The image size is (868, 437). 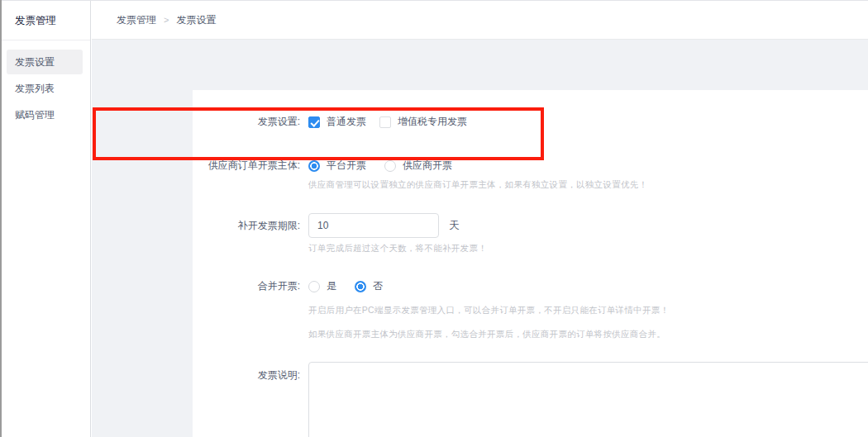 I want to click on radio-label: 是, so click(x=331, y=286).